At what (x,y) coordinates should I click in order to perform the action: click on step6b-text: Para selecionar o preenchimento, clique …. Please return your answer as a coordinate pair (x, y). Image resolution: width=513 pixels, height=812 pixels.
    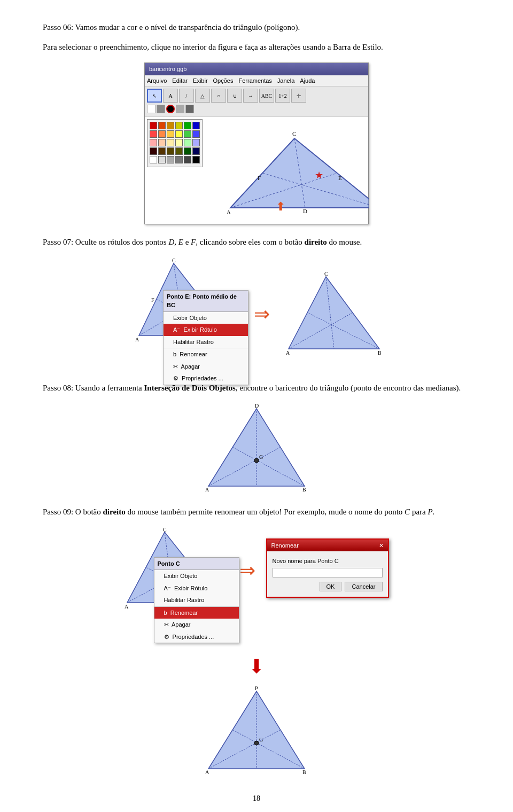
    Looking at the image, I should click on (256, 47).